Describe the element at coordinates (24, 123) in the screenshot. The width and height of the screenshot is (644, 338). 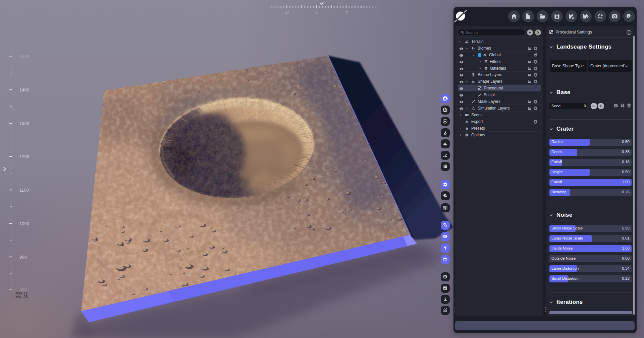
I see `svg-text: 1300` at that location.